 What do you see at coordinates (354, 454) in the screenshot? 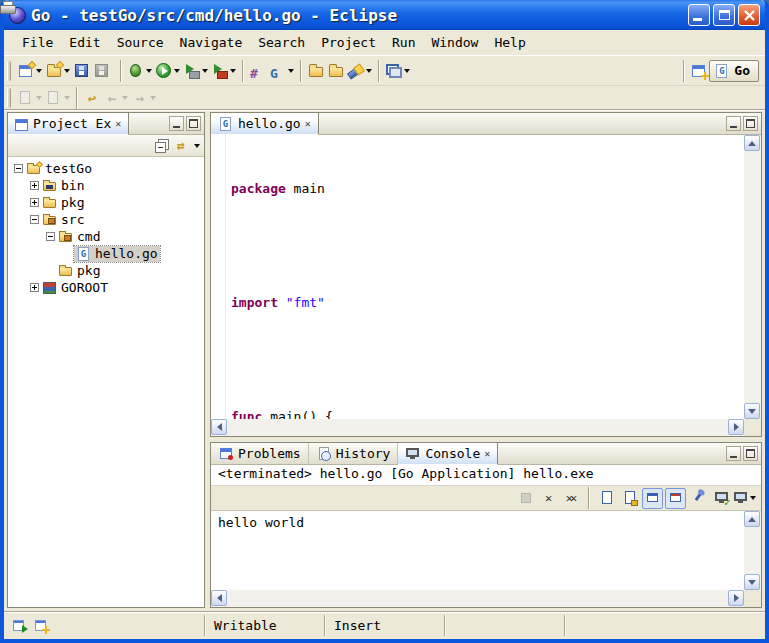
I see `tab-history: History` at bounding box center [354, 454].